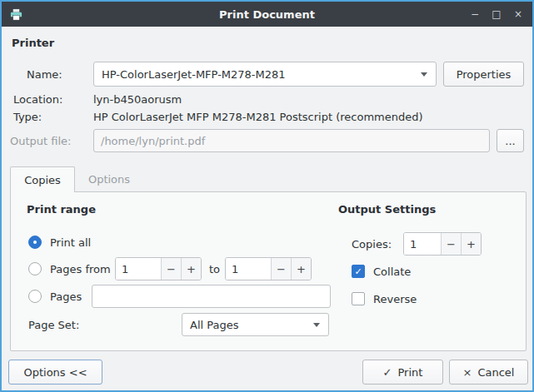  I want to click on pages-from-label: Pages from, so click(80, 270).